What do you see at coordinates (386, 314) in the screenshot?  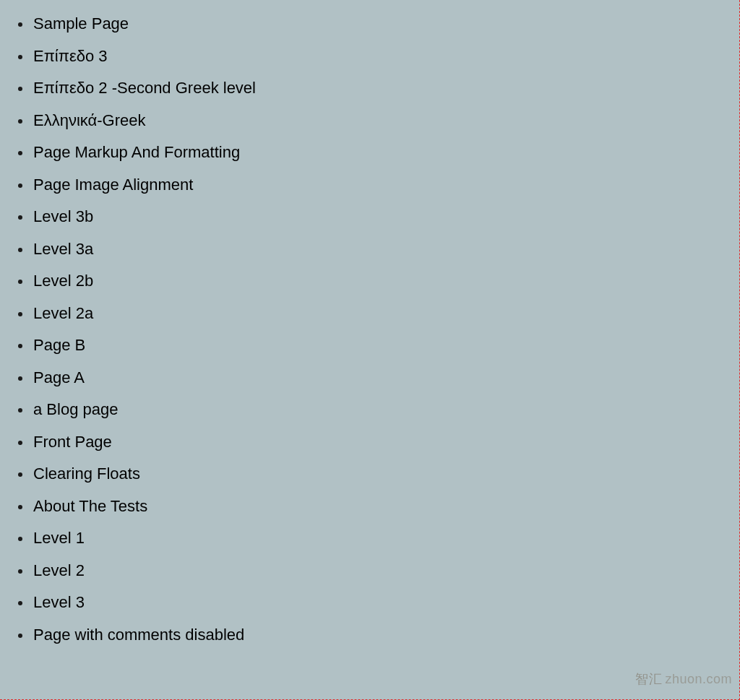 I see `list-item: Level 2a` at bounding box center [386, 314].